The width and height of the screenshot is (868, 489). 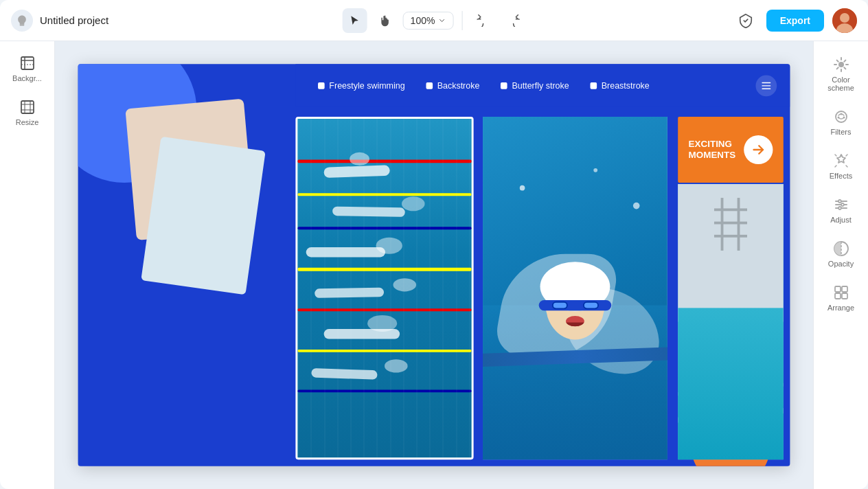 I want to click on nav-menu-button, so click(x=766, y=85).